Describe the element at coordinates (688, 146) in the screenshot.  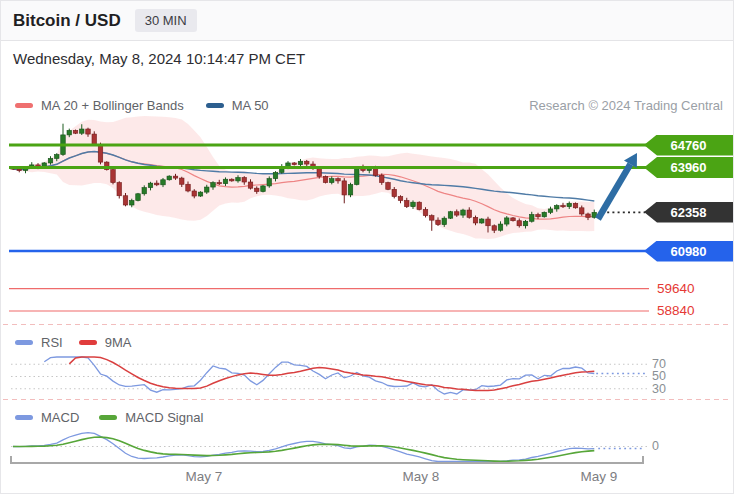
I see `resistance-level-tag: 64760` at that location.